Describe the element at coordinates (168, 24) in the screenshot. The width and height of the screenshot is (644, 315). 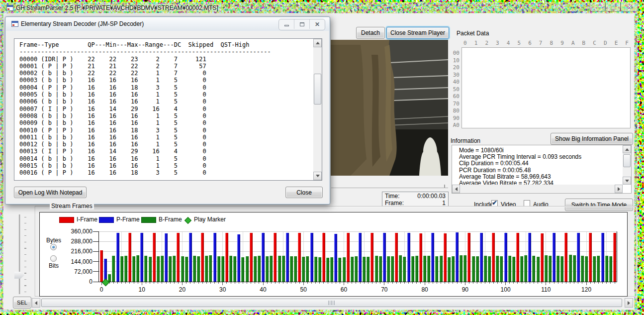
I see `dialog-titlebar: Elementary Stream Decoder (JM-SP Decoder…` at that location.